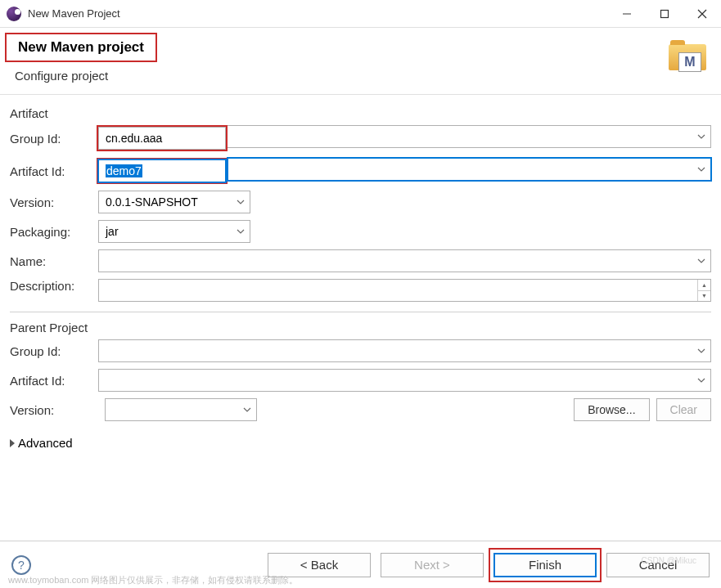 Image resolution: width=721 pixels, height=588 pixels. Describe the element at coordinates (54, 203) in the screenshot. I see `version-label: Version:` at that location.